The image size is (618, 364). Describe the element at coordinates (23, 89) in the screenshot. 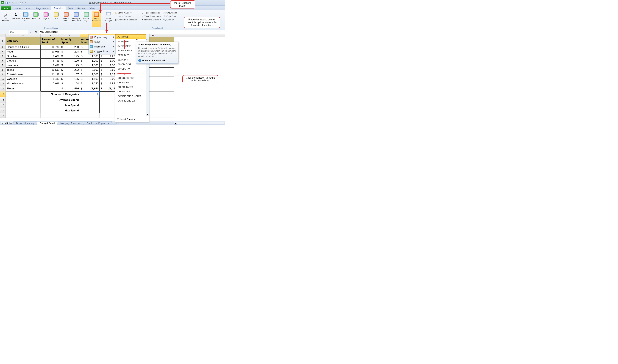

I see `cell: Totals` at that location.